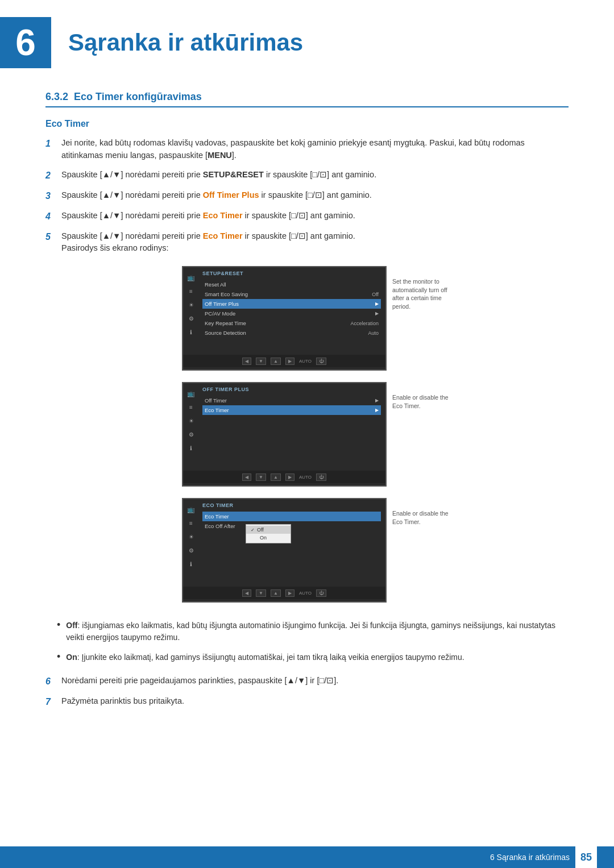 The height and width of the screenshot is (868, 614). I want to click on monitor-icons-left-2: 📺 ≡ ☀ ⚙ ℹ, so click(191, 426).